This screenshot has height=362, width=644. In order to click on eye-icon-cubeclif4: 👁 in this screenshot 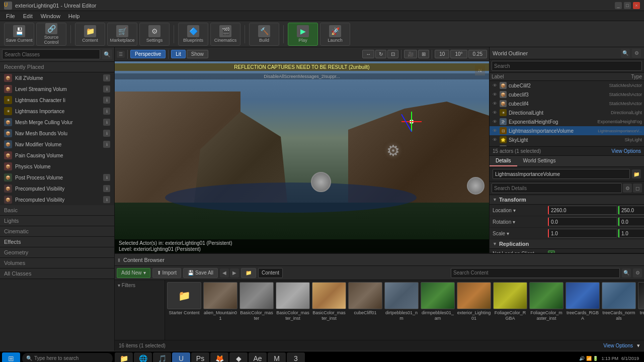, I will do `click(495, 104)`.